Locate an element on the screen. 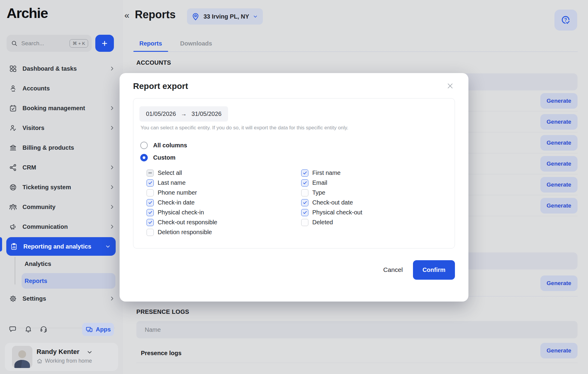 The width and height of the screenshot is (588, 374). sidebar-item-dashboard-tasks: Dashboard & tasks is located at coordinates (61, 69).